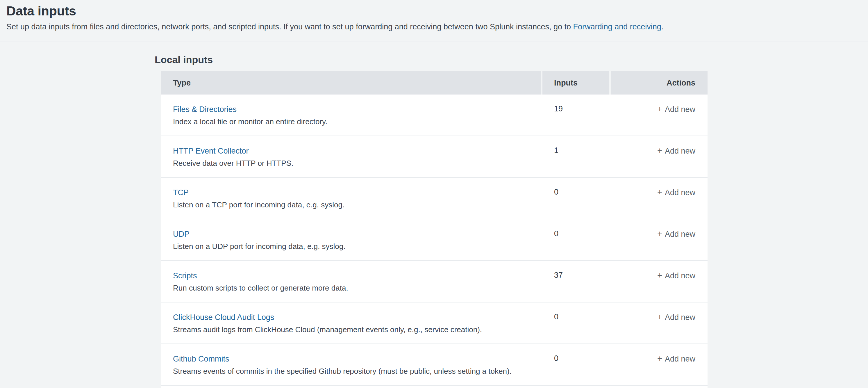 This screenshot has width=868, height=388. Describe the element at coordinates (617, 27) in the screenshot. I see `forwarding-and-receiving-link: Forwarding and receiving` at that location.